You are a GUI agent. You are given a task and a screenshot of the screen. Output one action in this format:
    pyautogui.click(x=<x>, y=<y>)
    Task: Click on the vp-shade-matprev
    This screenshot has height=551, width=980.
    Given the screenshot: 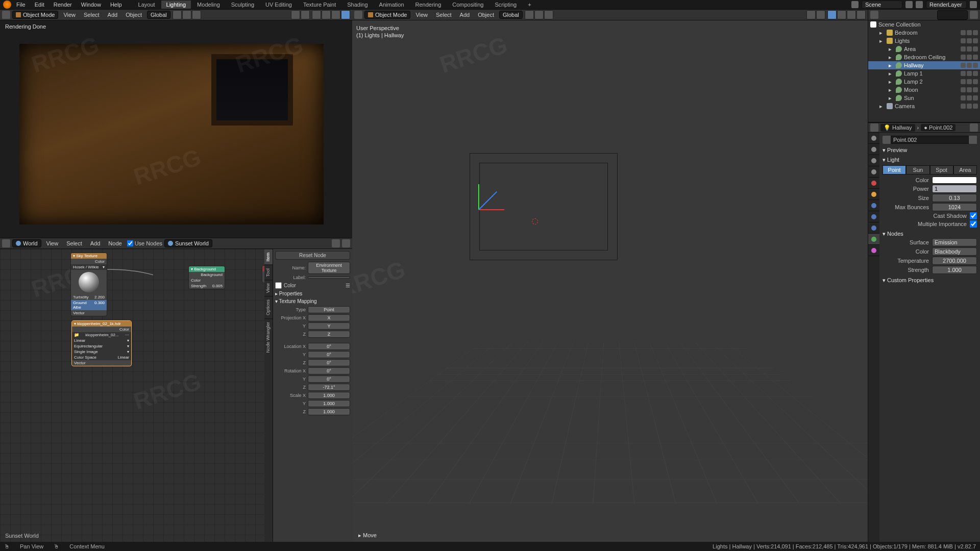 What is the action you would take?
    pyautogui.click(x=851, y=15)
    